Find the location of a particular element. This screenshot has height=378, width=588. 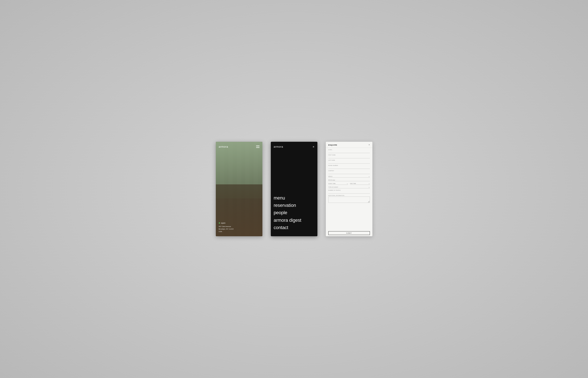

company-input is located at coordinates (349, 173).